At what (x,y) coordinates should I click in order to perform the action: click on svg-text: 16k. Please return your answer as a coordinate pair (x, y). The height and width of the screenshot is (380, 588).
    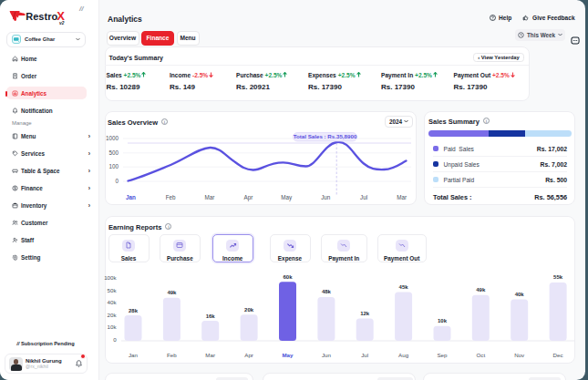
    Looking at the image, I should click on (211, 316).